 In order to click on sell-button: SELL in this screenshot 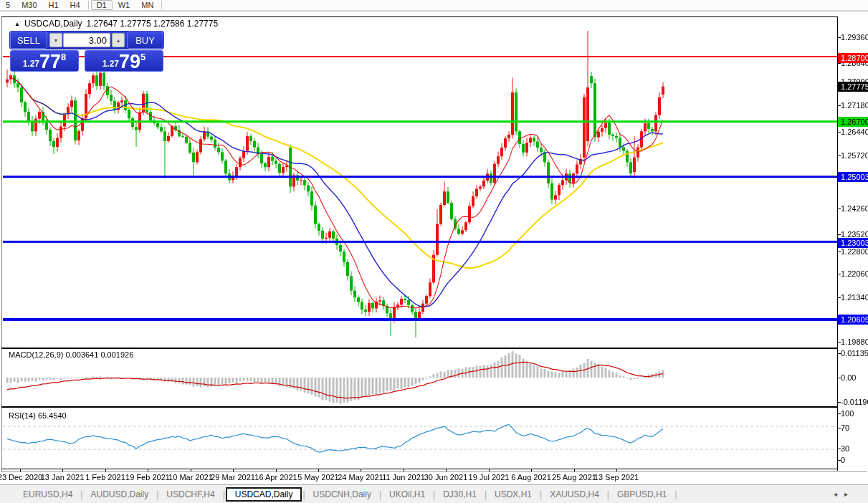, I will do `click(29, 40)`.